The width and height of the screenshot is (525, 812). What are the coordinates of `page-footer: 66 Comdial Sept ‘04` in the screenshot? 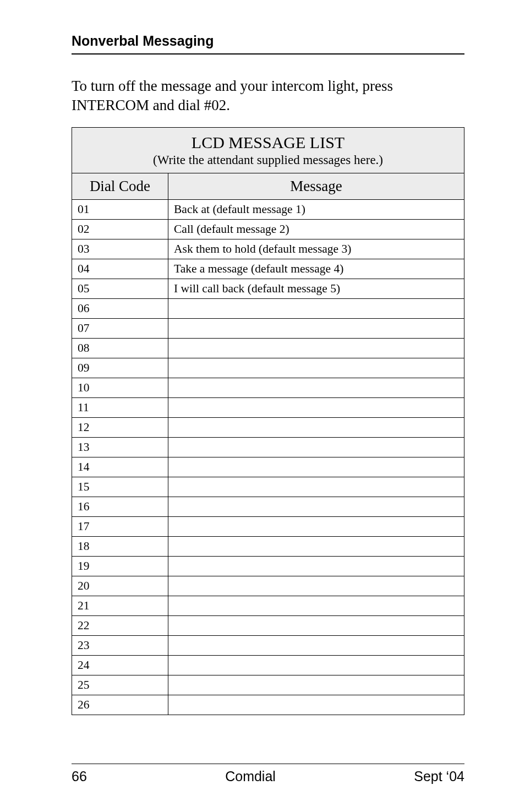 It's located at (268, 774).